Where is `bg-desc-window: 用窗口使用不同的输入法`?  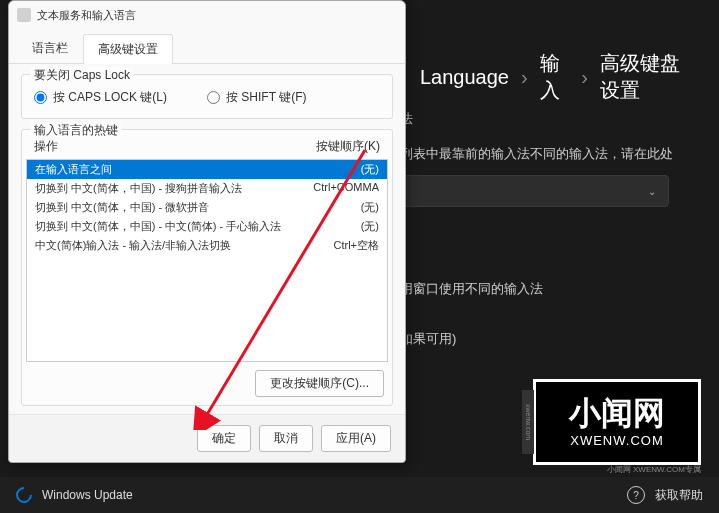 bg-desc-window: 用窗口使用不同的输入法 is located at coordinates (540, 289).